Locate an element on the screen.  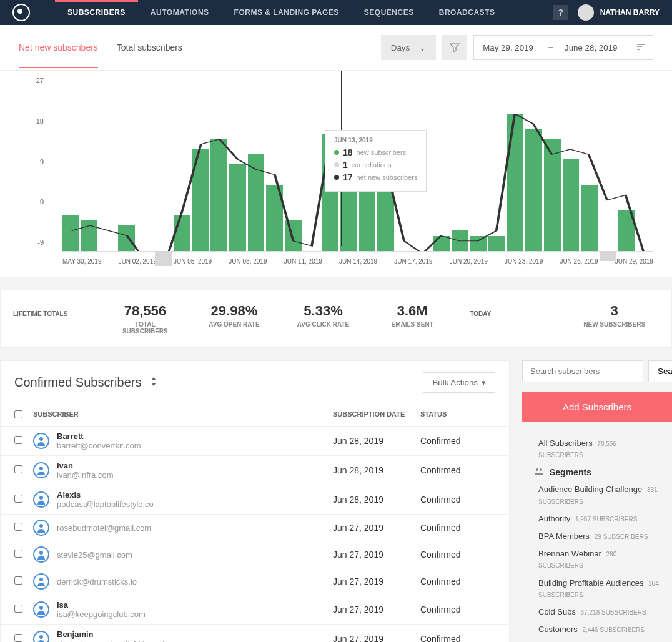
stat-item: 78,556TOTAL SUBSCRIBERS is located at coordinates (145, 319).